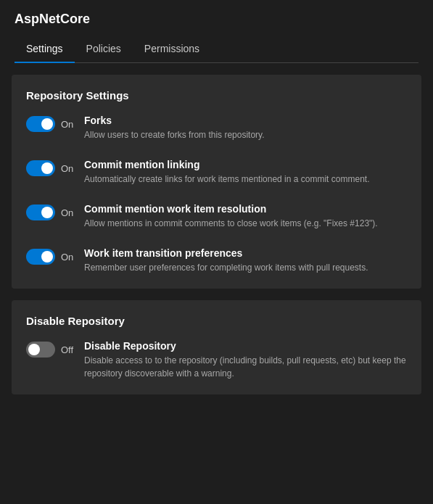  Describe the element at coordinates (47, 168) in the screenshot. I see `commit-linking-toggle-knob` at that location.